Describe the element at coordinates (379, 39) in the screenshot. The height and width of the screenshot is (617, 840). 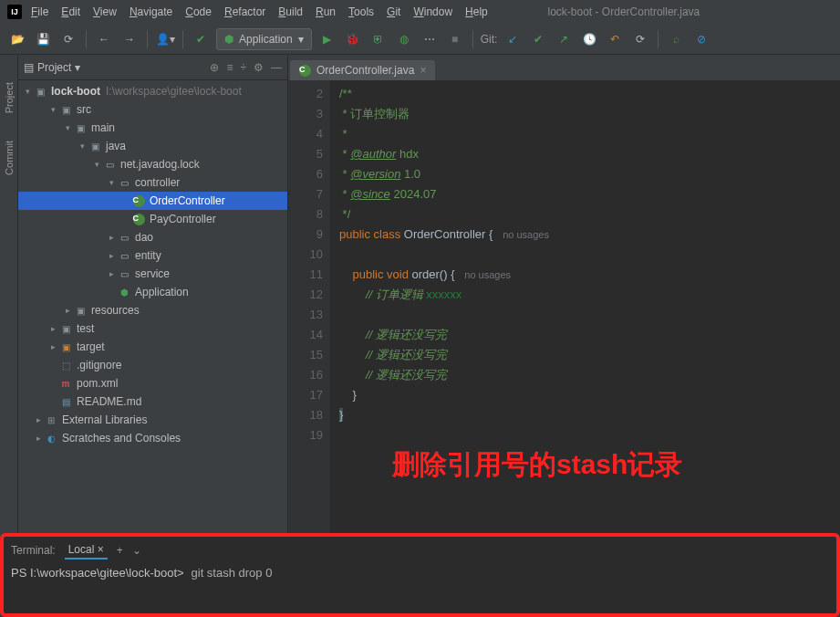
I see `coverage-icon: ⛨` at that location.